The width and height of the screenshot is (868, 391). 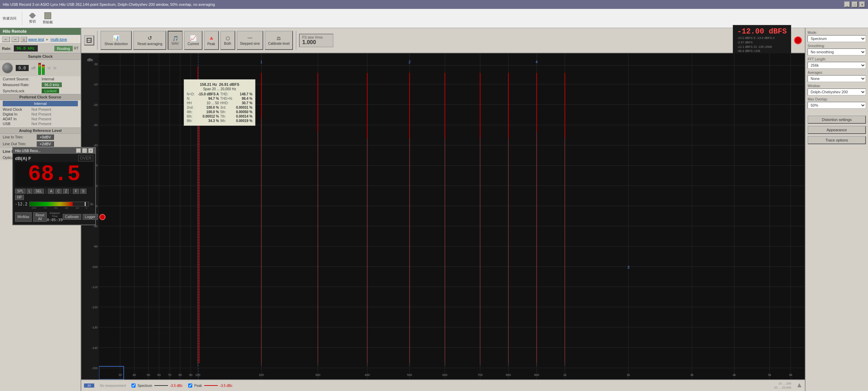 I want to click on volume-knob, so click(x=8, y=68).